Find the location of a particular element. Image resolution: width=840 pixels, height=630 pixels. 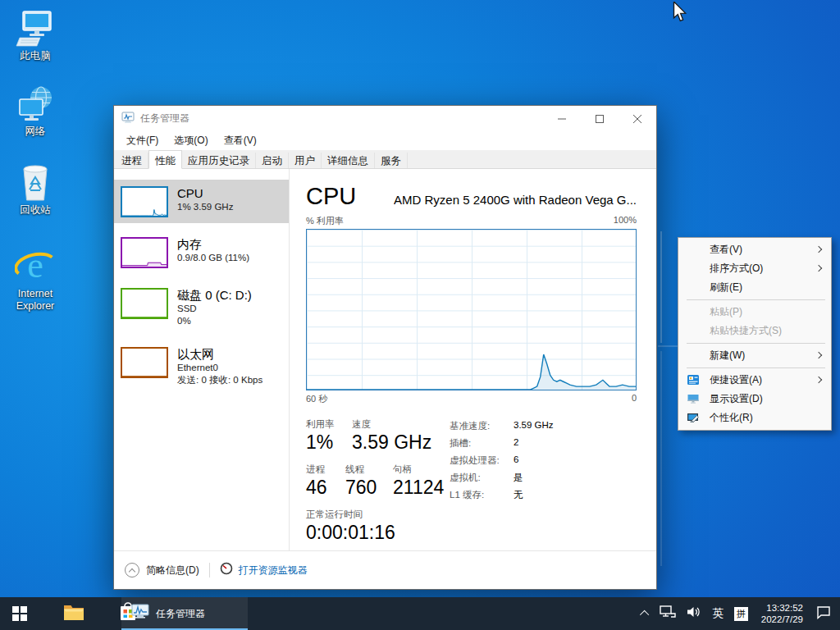

sidebar-disk-type: SSD is located at coordinates (215, 308).